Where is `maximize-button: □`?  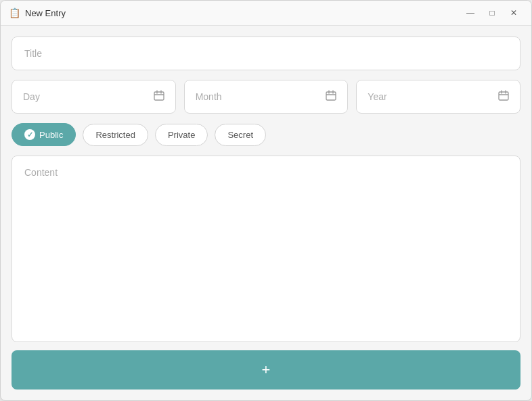
maximize-button: □ is located at coordinates (492, 13).